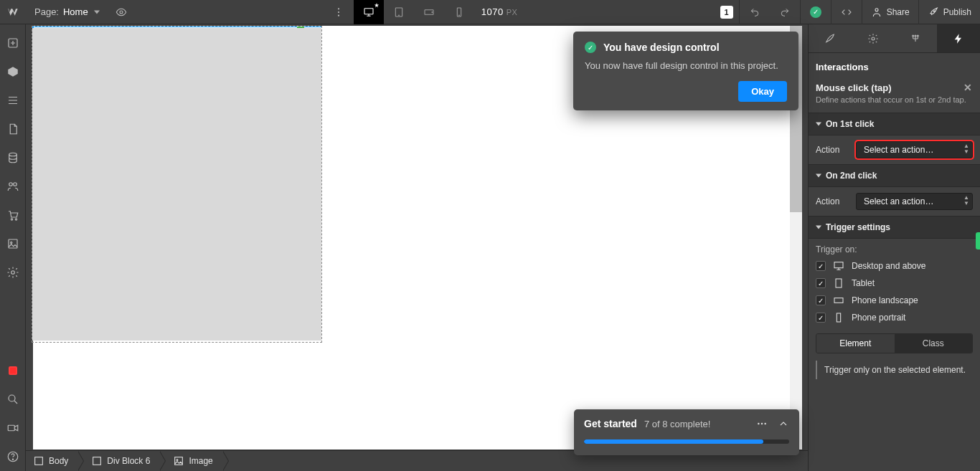  I want to click on first-click-action-row: Action Select an action… ▲▼, so click(894, 150).